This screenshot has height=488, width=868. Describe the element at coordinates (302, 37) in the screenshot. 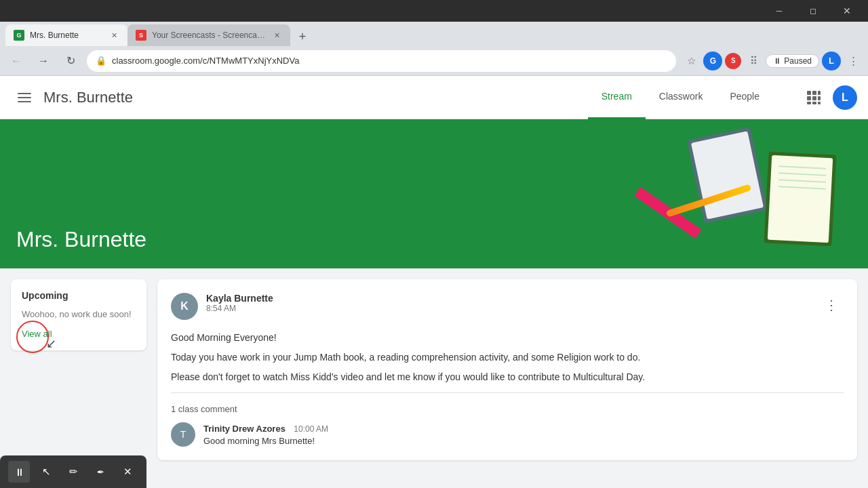

I see `new-tab-button: +` at that location.